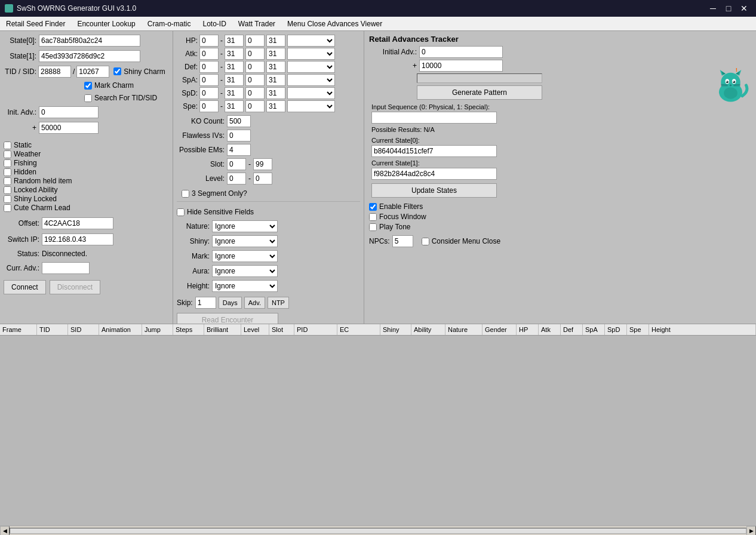 Image resolution: width=756 pixels, height=535 pixels. What do you see at coordinates (311, 106) in the screenshot?
I see `spe-dropdown` at bounding box center [311, 106].